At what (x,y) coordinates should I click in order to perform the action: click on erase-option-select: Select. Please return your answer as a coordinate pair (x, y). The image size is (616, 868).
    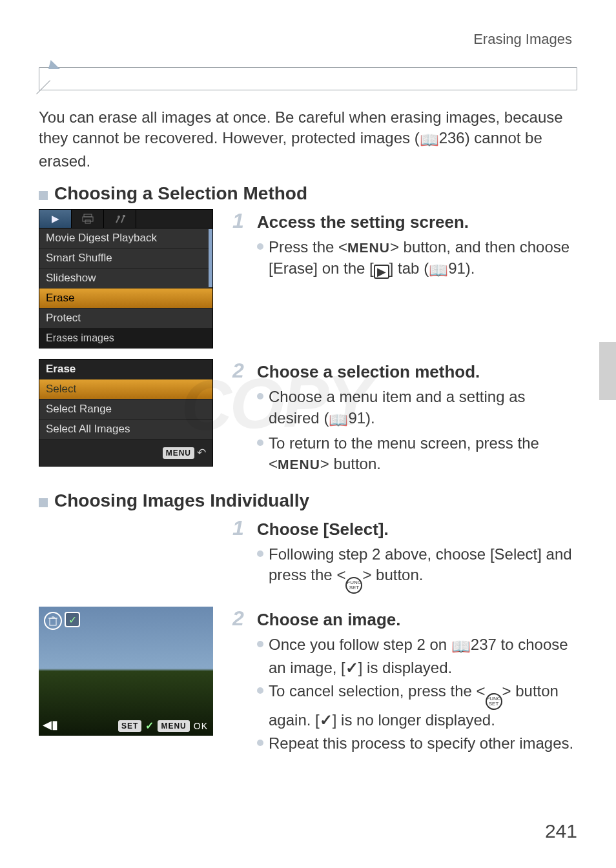
    Looking at the image, I should click on (126, 390).